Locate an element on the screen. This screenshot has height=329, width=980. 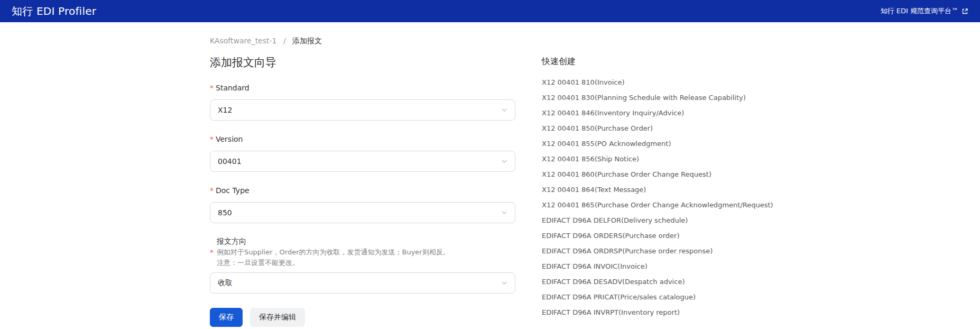
save-button: 保存 is located at coordinates (226, 317).